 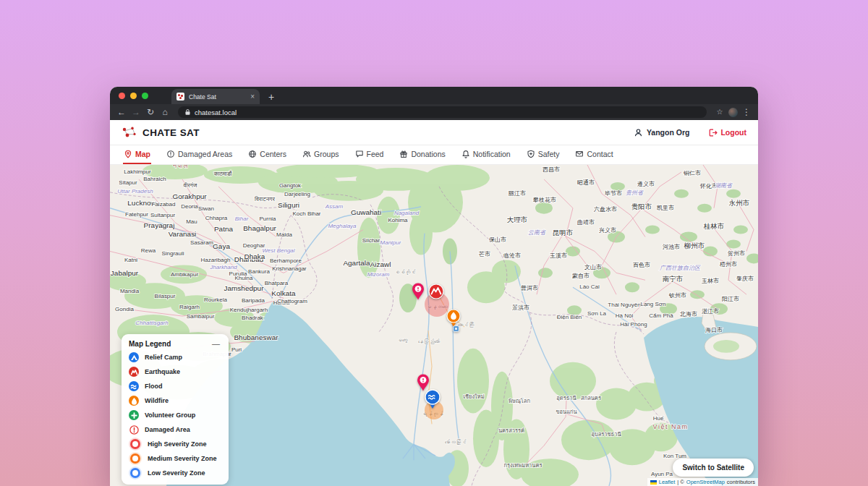 What do you see at coordinates (544, 200) in the screenshot?
I see `map-label: 攀枝花市` at bounding box center [544, 200].